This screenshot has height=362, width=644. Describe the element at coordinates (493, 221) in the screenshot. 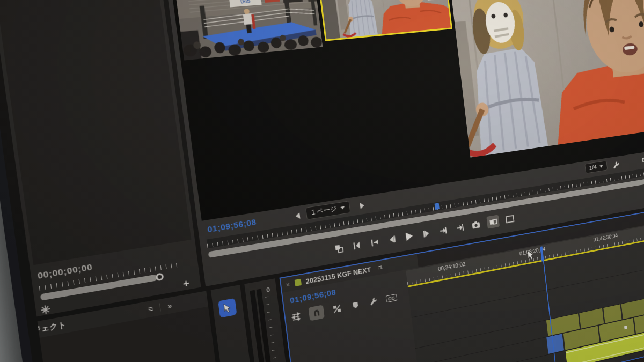

I see `comparison-view-icon` at that location.